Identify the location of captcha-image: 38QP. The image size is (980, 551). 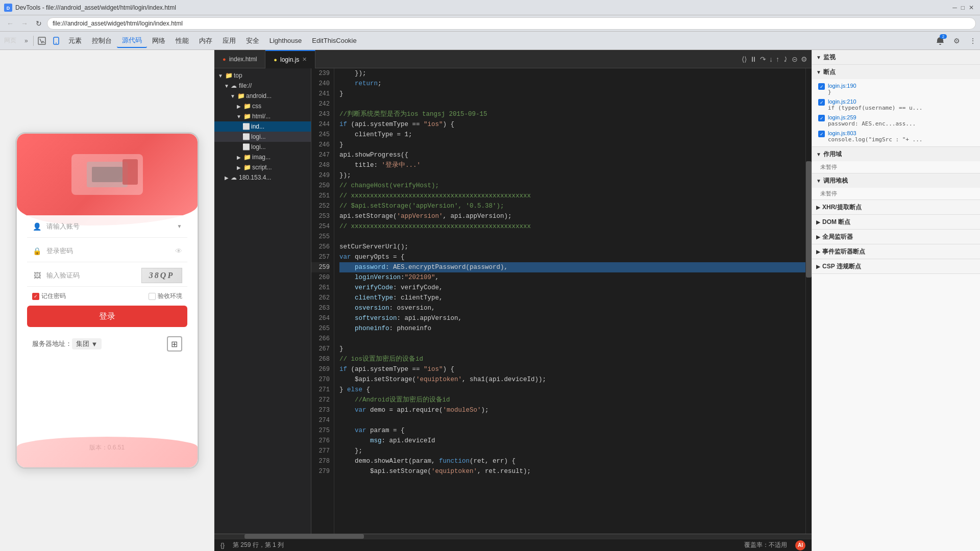
(162, 276).